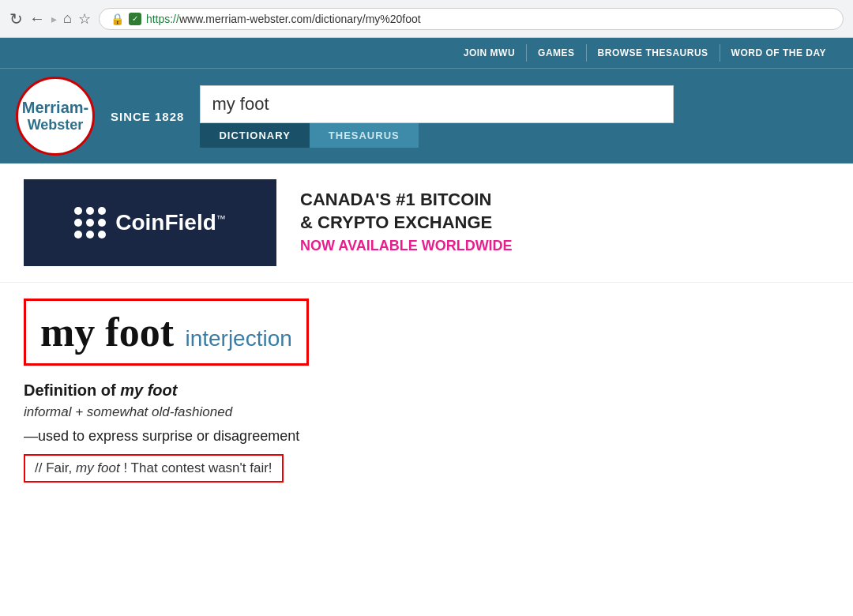  What do you see at coordinates (107, 332) in the screenshot?
I see `word-entry-title: my foot` at bounding box center [107, 332].